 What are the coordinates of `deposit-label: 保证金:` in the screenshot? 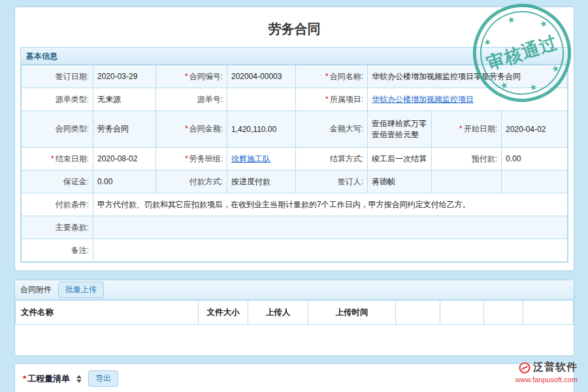 It's located at (57, 182).